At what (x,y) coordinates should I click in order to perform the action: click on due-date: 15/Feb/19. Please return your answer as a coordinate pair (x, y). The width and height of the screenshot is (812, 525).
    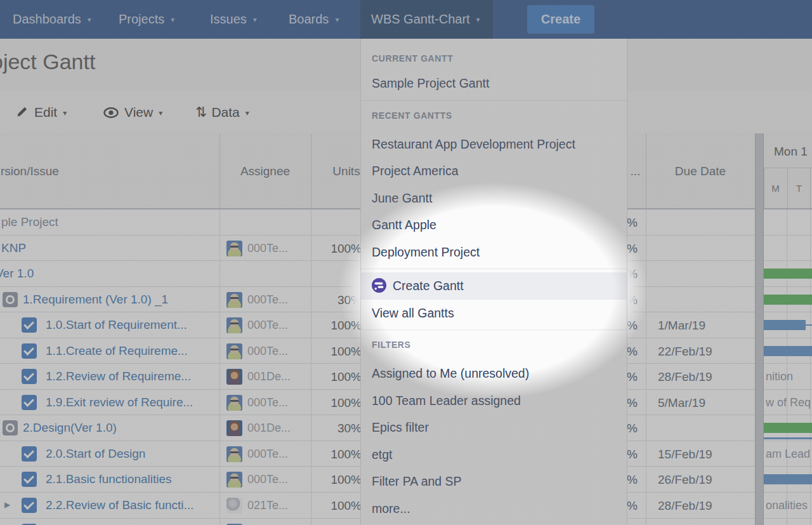
    Looking at the image, I should click on (685, 455).